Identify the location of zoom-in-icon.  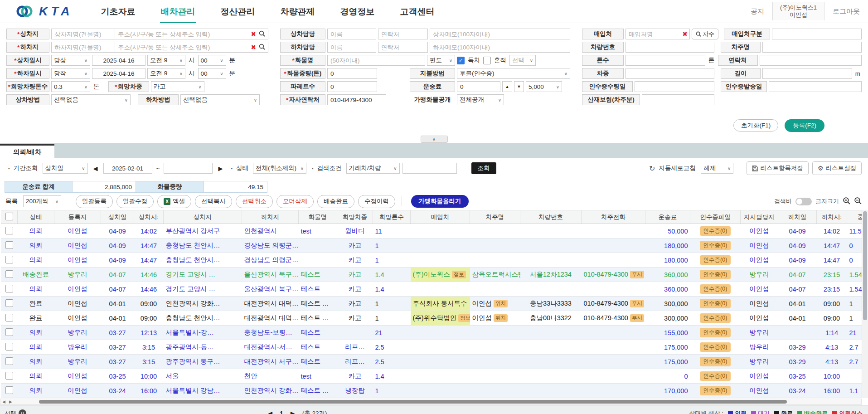
(847, 201).